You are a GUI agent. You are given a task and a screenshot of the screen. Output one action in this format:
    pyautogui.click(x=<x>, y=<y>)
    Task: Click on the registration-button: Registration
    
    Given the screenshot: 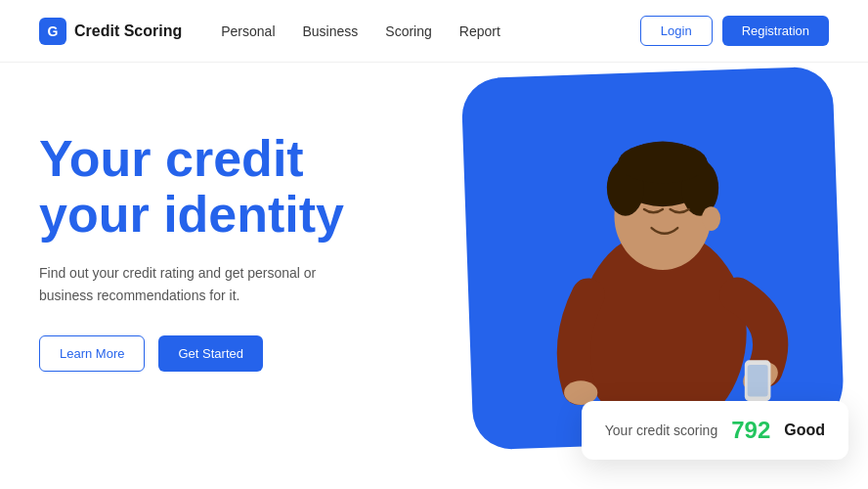 What is the action you would take?
    pyautogui.click(x=776, y=31)
    